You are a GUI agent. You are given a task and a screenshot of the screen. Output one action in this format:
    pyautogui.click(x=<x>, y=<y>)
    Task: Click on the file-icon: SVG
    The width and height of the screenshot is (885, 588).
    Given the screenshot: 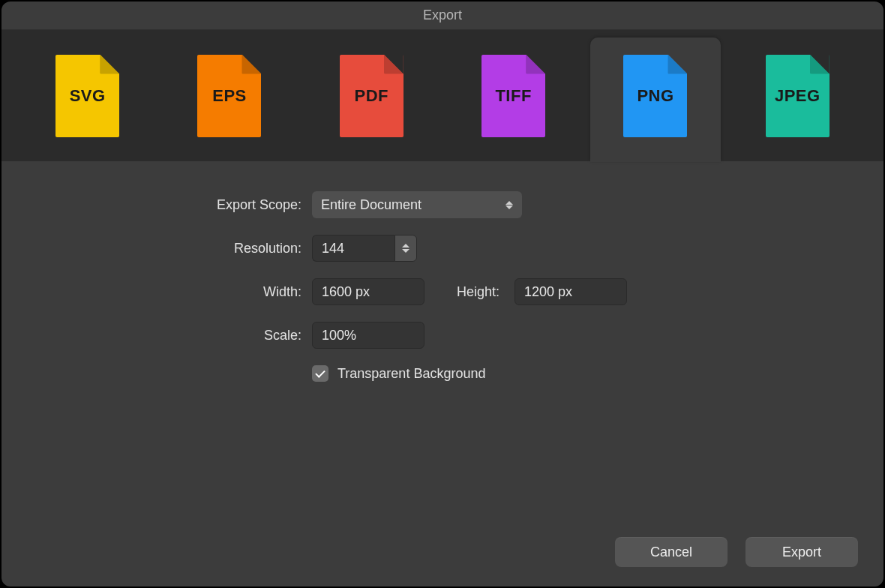 What is the action you would take?
    pyautogui.click(x=87, y=96)
    